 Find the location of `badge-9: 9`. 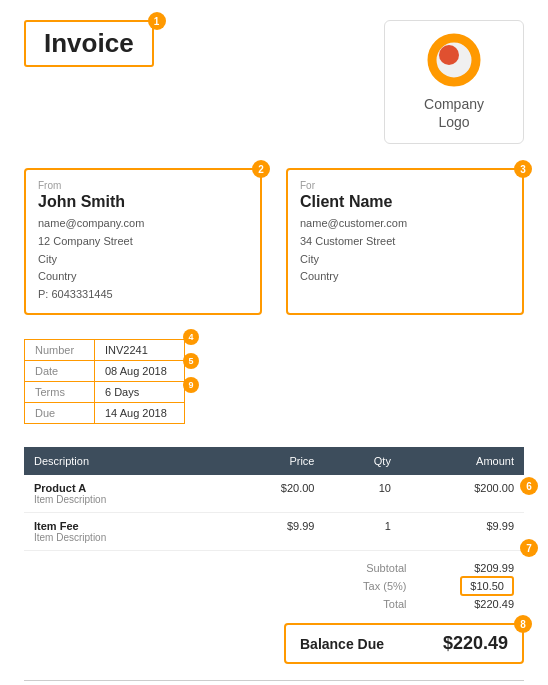

badge-9: 9 is located at coordinates (191, 385).